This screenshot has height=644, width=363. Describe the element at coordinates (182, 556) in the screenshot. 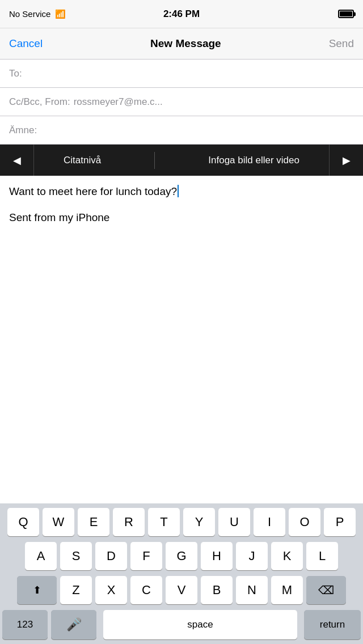

I see `keyboard-row-2: A S D F G H J K L` at that location.